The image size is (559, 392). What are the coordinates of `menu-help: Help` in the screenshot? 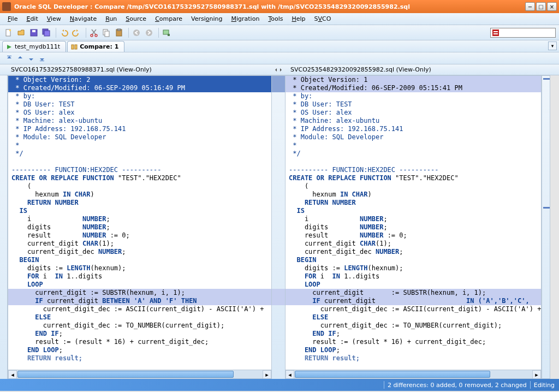 It's located at (298, 19).